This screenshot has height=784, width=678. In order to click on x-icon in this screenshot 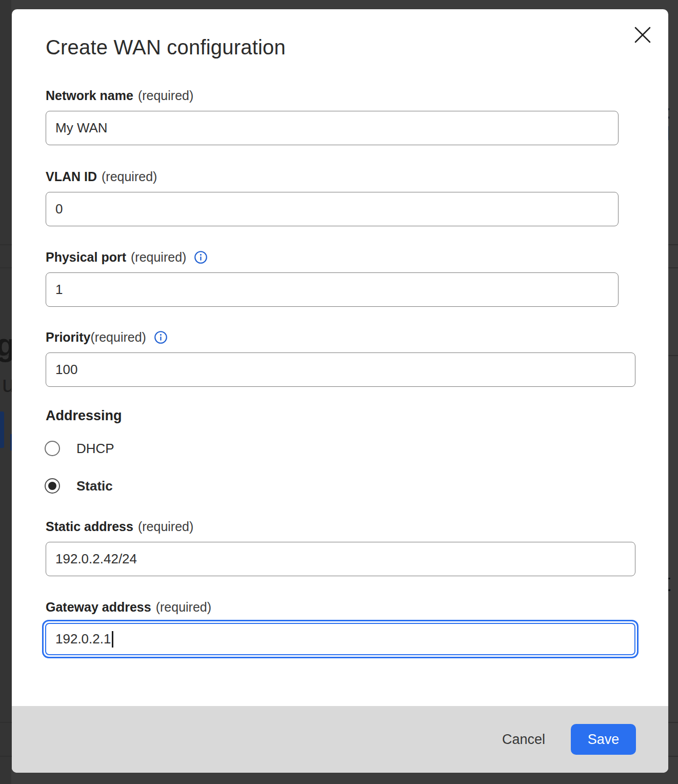, I will do `click(643, 35)`.